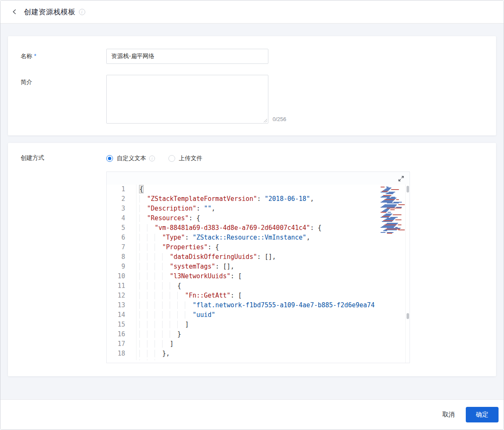 This screenshot has width=504, height=430. I want to click on editor-toolbar, so click(258, 178).